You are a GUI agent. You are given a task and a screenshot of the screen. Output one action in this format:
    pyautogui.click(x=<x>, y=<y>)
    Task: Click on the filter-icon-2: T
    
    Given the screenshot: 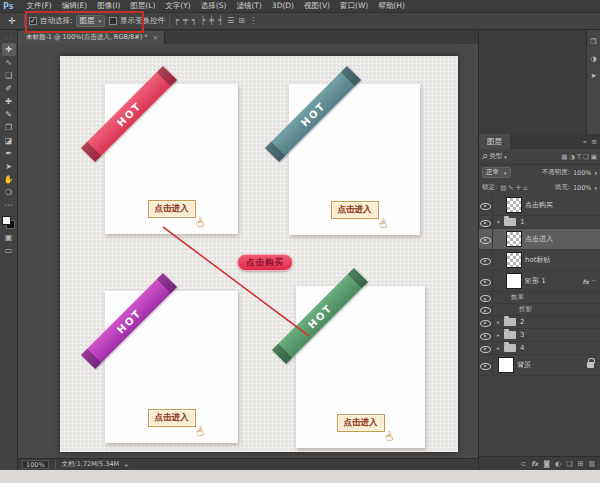 What is the action you would take?
    pyautogui.click(x=579, y=157)
    